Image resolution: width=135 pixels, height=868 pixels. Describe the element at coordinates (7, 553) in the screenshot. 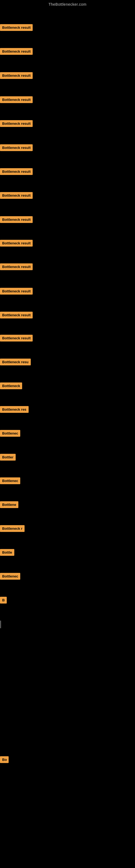

I see `bottleneck-result-item: Bottle` at that location.